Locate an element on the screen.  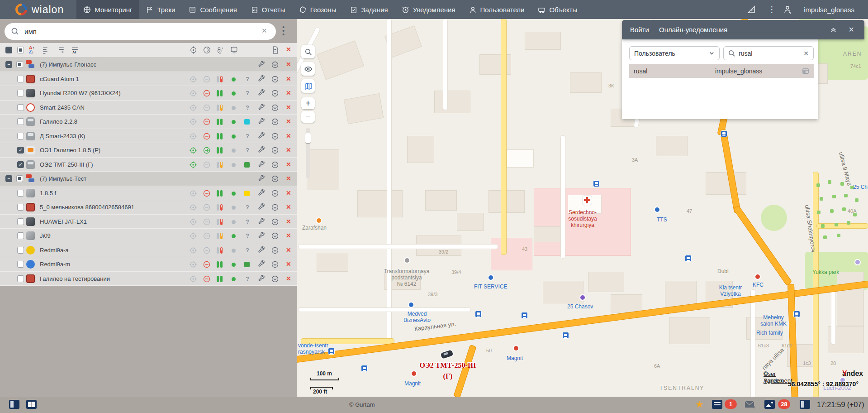
filter-type-select: Пользователь is located at coordinates (674, 53).